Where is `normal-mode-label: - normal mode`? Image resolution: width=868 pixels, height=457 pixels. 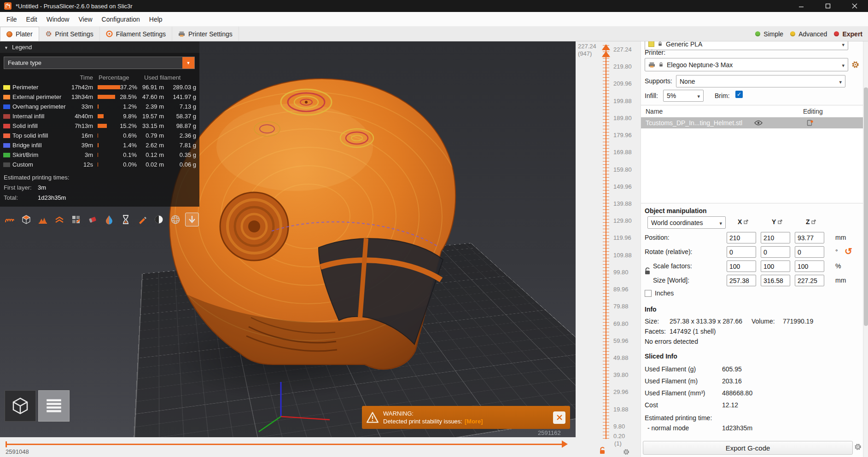
normal-mode-label: - normal mode is located at coordinates (668, 428).